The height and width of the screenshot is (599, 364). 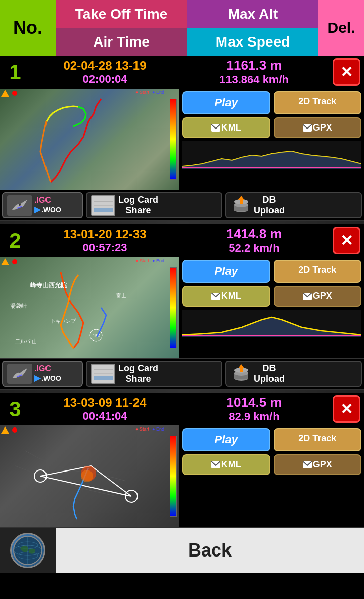 I want to click on play-button-2: Play, so click(x=226, y=271).